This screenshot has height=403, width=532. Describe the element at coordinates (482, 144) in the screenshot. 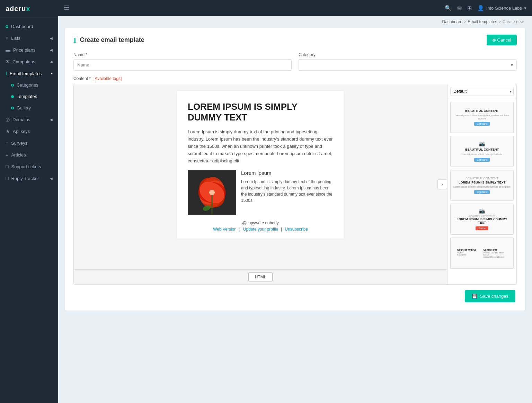

I see `camera-icon: 📷` at that location.